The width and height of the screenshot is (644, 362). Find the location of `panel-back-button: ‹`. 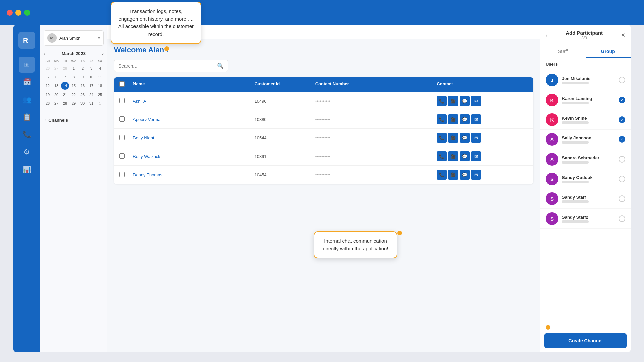

panel-back-button: ‹ is located at coordinates (547, 35).